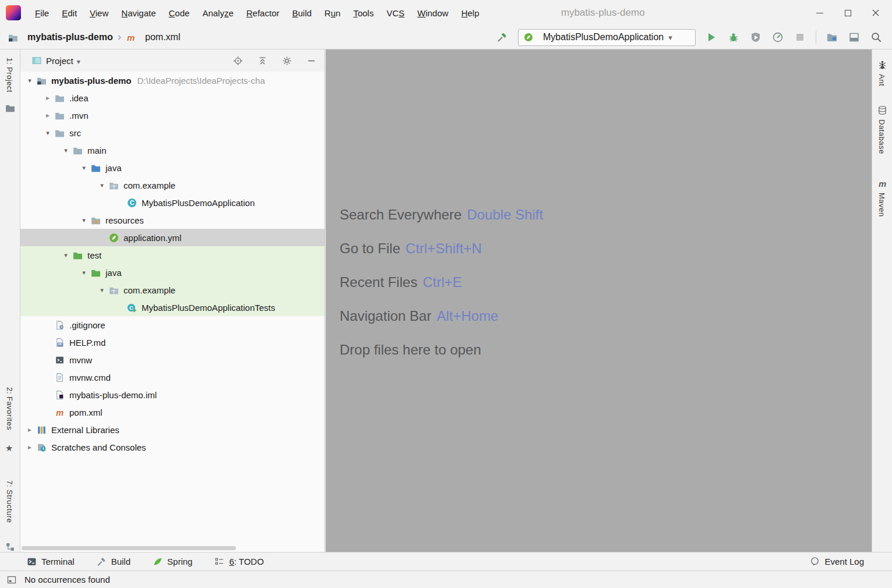  What do you see at coordinates (837, 561) in the screenshot?
I see `tool-button-event-log: Event Log` at bounding box center [837, 561].